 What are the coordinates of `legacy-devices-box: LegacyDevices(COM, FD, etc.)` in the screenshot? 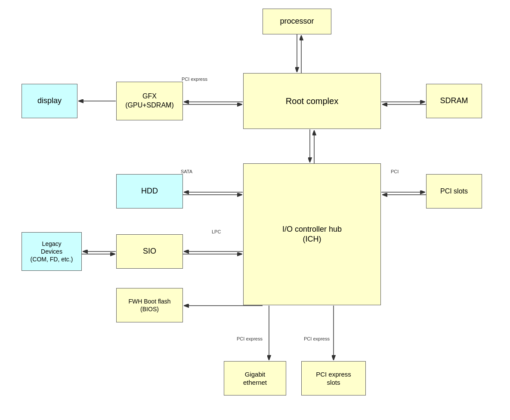 It's located at (52, 251).